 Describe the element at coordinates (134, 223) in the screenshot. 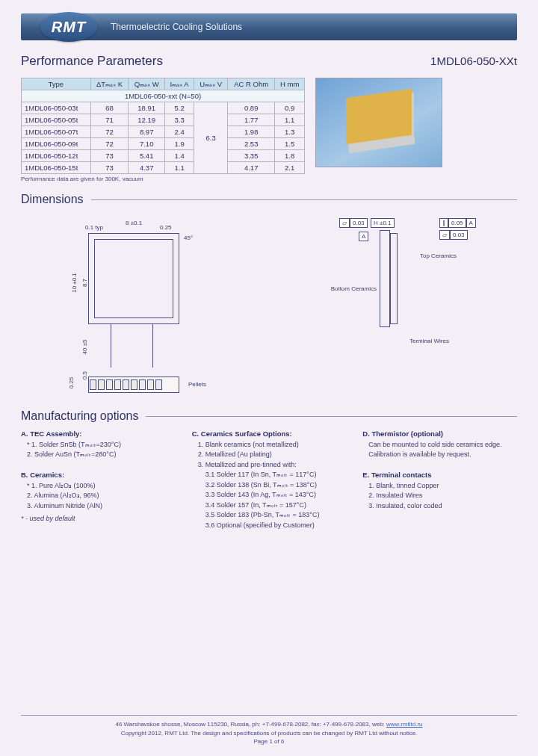

I see `dim-width: 8 ±0.1` at that location.